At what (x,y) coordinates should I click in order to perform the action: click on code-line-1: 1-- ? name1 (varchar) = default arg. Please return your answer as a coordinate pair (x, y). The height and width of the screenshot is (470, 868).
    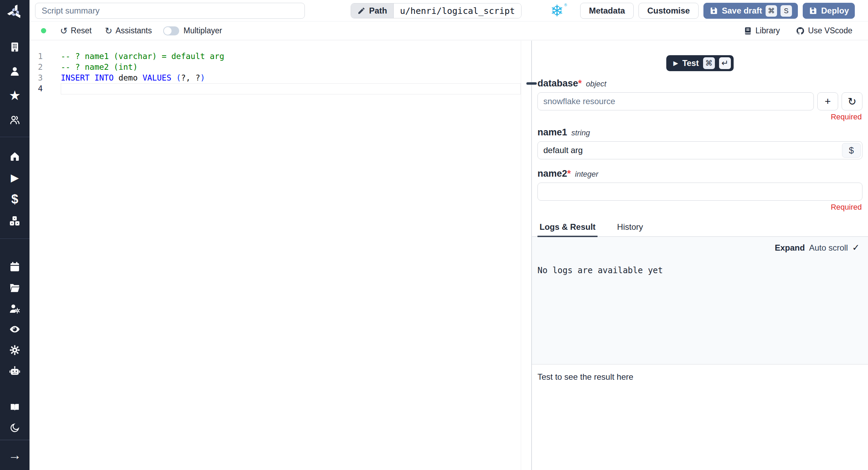
    Looking at the image, I should click on (281, 56).